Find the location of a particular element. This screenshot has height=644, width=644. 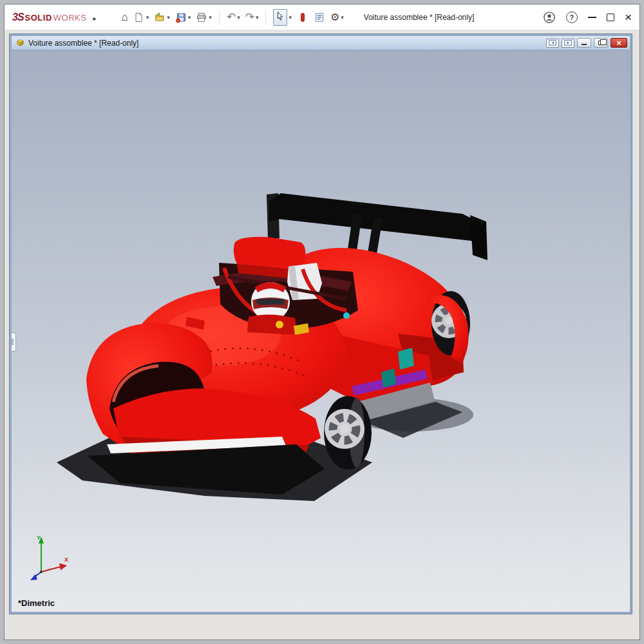

select-tool-pressed-frame is located at coordinates (280, 17).